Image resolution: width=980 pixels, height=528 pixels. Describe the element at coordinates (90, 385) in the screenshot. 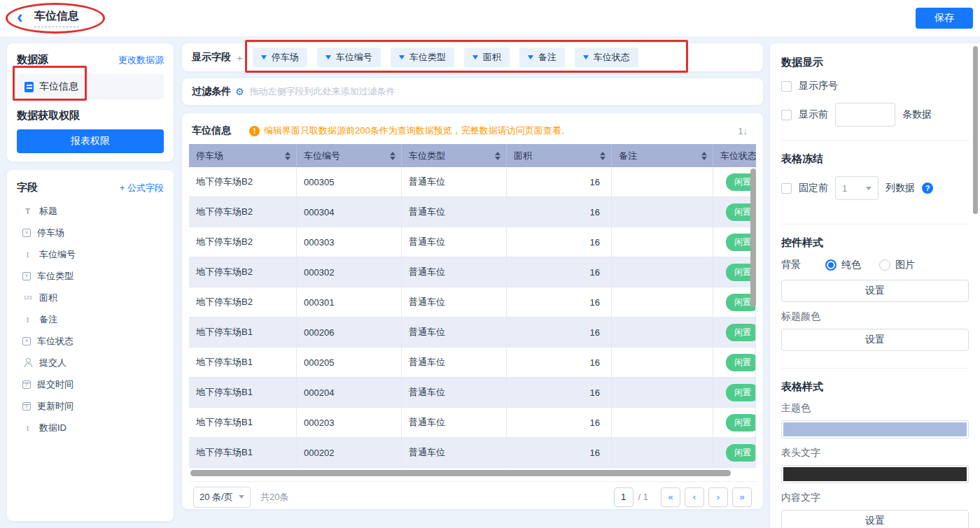

I see `field-item: 提交时间` at that location.